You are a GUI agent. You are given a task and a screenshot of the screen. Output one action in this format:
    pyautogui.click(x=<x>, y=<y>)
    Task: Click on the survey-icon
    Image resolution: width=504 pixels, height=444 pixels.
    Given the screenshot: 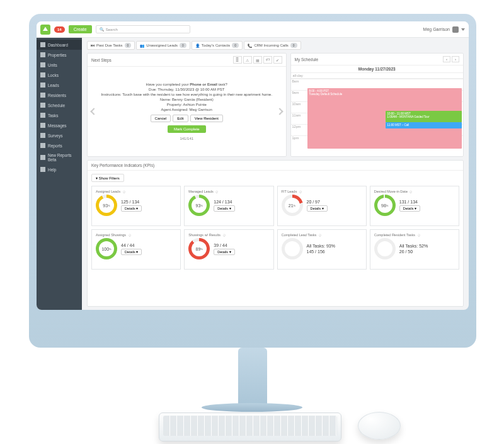 What is the action you would take?
    pyautogui.click(x=43, y=135)
    